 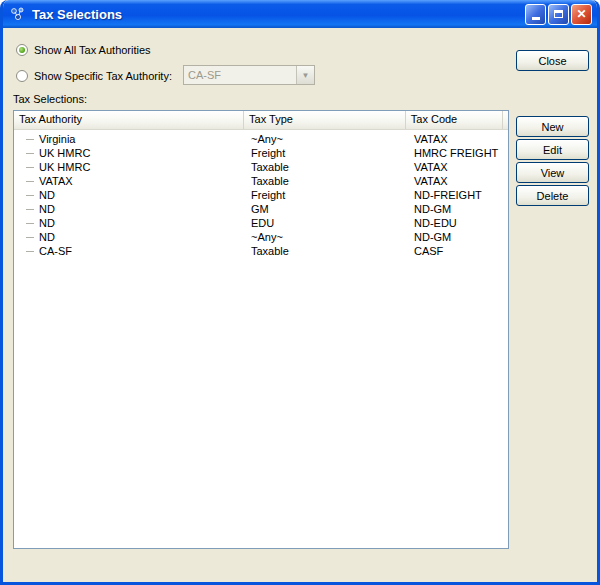 What do you see at coordinates (261, 167) in the screenshot?
I see `table-row: UK HMRC Taxable VATAX` at bounding box center [261, 167].